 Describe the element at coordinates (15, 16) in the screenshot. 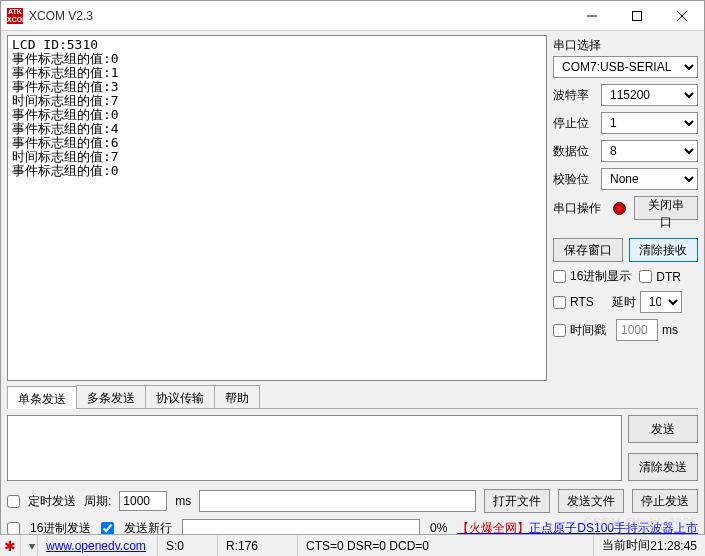

I see `app-logo: ATK XCOM` at that location.